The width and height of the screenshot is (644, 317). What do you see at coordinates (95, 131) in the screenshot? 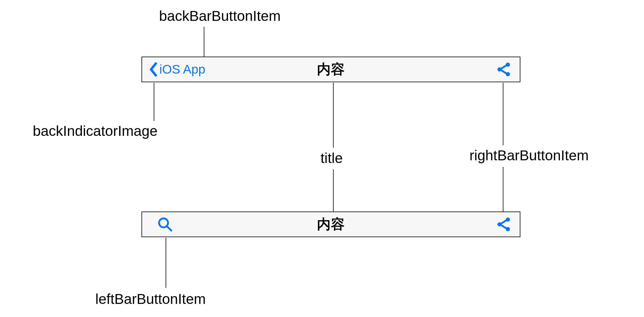
I see `label-back-indicator-image: backIndicatorImage` at bounding box center [95, 131].